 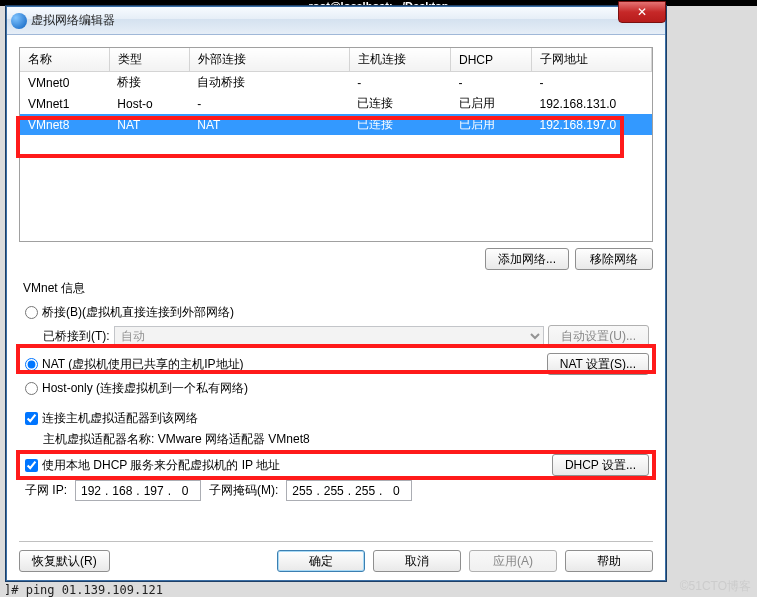 What do you see at coordinates (336, 560) in the screenshot?
I see `dialog-button-bar: 恢复默认(R) 确定 取消 应用(A) 帮助` at bounding box center [336, 560].